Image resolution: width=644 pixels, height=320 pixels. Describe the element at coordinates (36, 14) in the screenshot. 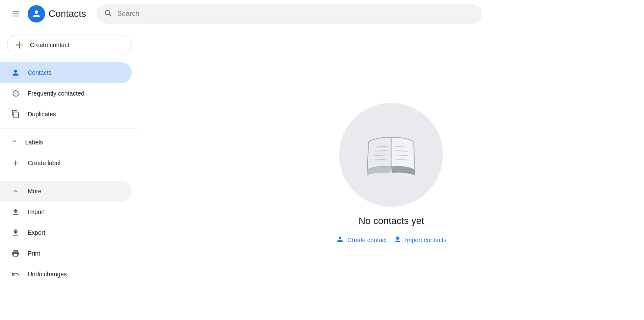

I see `app-logo` at that location.